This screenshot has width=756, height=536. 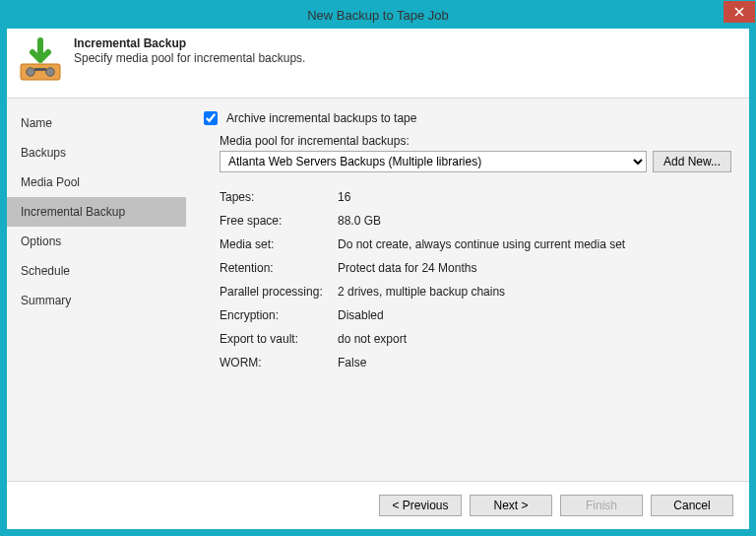 I want to click on stat-value: Protect data for 24 Months, so click(x=408, y=268).